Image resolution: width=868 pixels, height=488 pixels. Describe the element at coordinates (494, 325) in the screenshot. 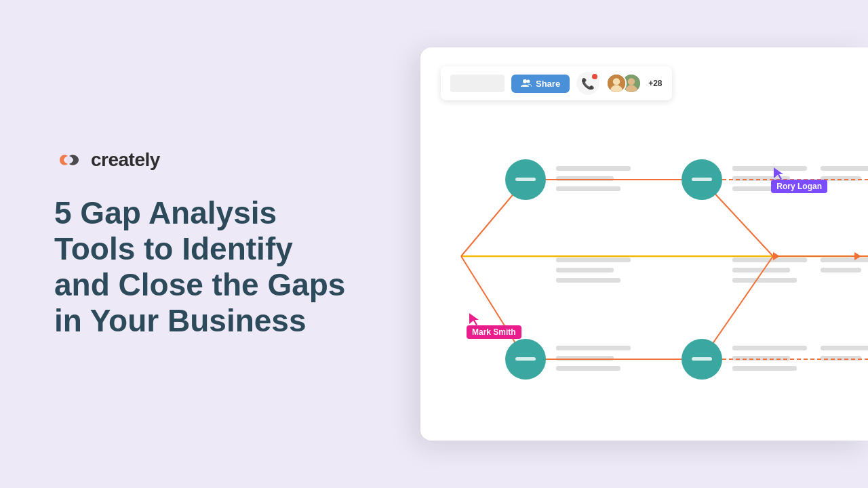

I see `mark-smith-cursor: Mark Smith` at that location.